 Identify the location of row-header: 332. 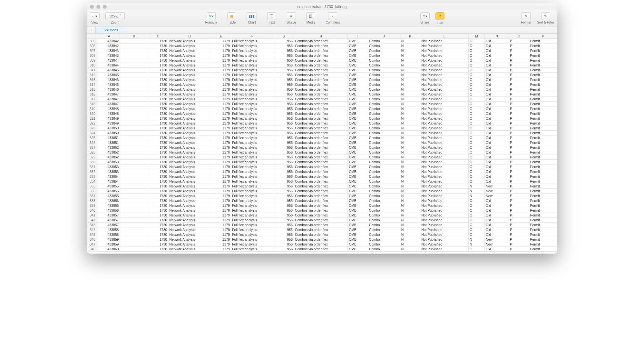
(93, 172).